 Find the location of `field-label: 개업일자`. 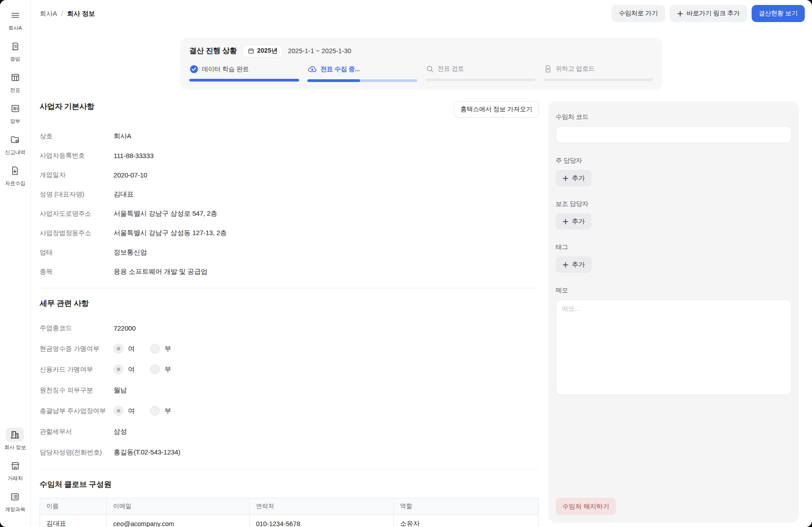

field-label: 개업일자 is located at coordinates (77, 175).